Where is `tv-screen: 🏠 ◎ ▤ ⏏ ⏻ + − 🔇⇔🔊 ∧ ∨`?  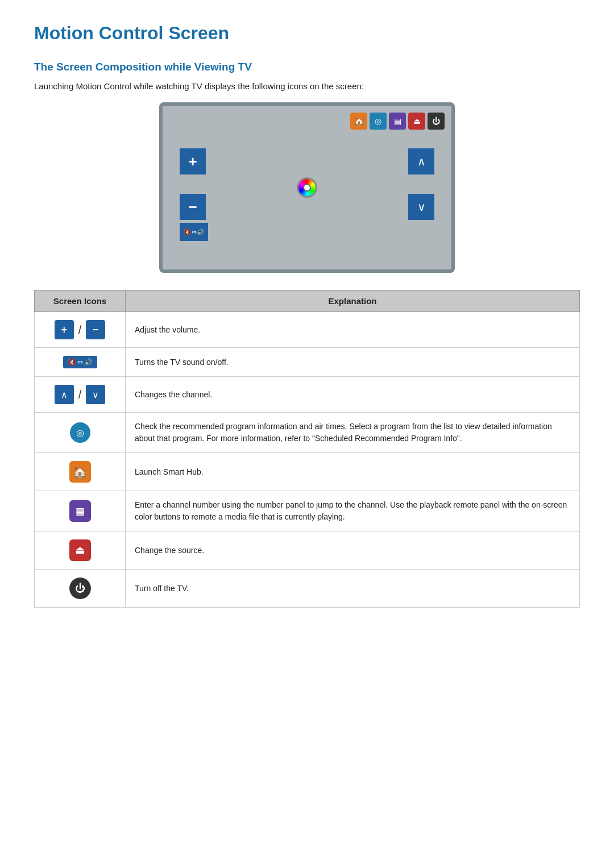 tv-screen: 🏠 ◎ ▤ ⏏ ⏻ + − 🔇⇔🔊 ∧ ∨ is located at coordinates (307, 188).